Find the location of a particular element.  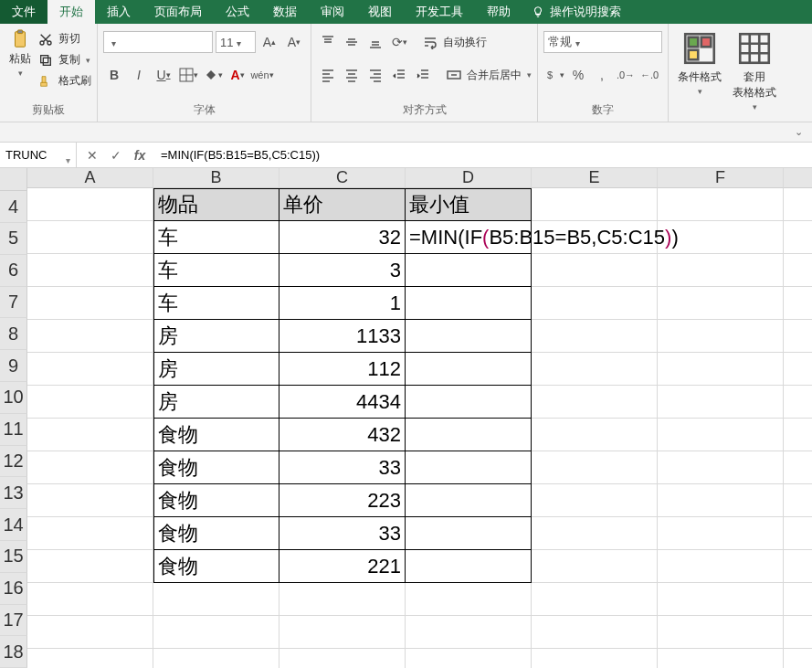

col-header-F: F is located at coordinates (721, 178).